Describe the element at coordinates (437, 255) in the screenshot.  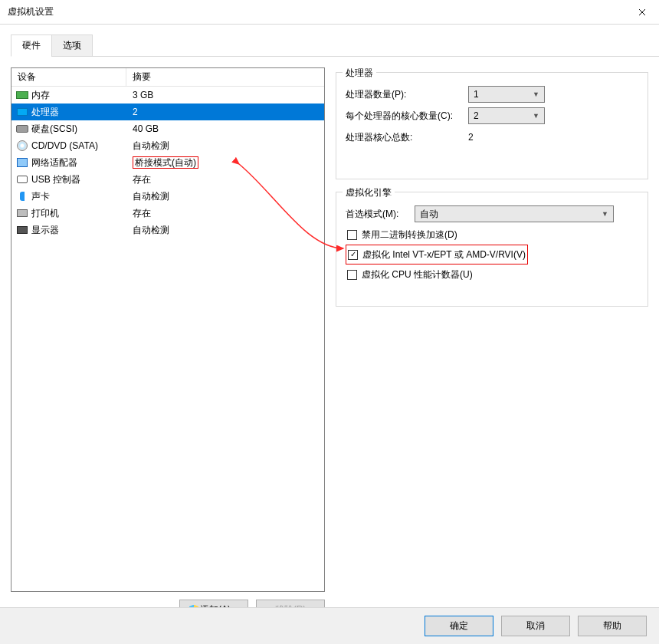
I see `vt-row: ✓ 虚拟化 Intel VT-x/EPT 或 AMD-V/RVI(V)` at that location.